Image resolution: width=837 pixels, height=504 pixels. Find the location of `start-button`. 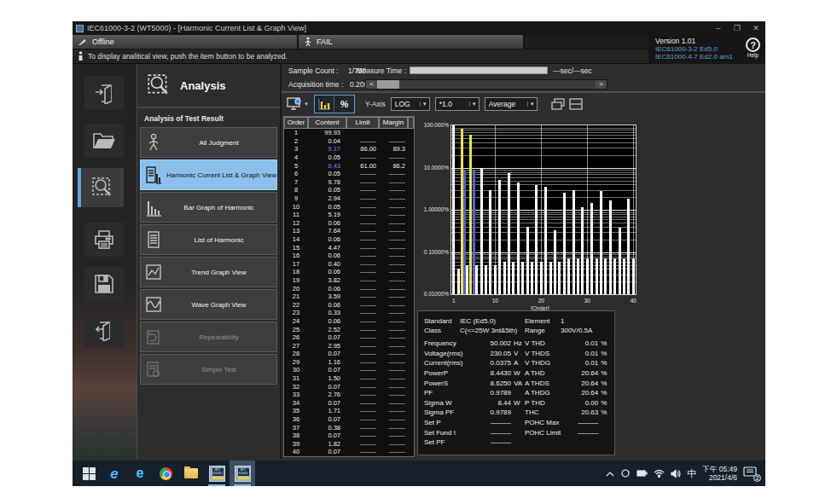

start-button is located at coordinates (89, 473).